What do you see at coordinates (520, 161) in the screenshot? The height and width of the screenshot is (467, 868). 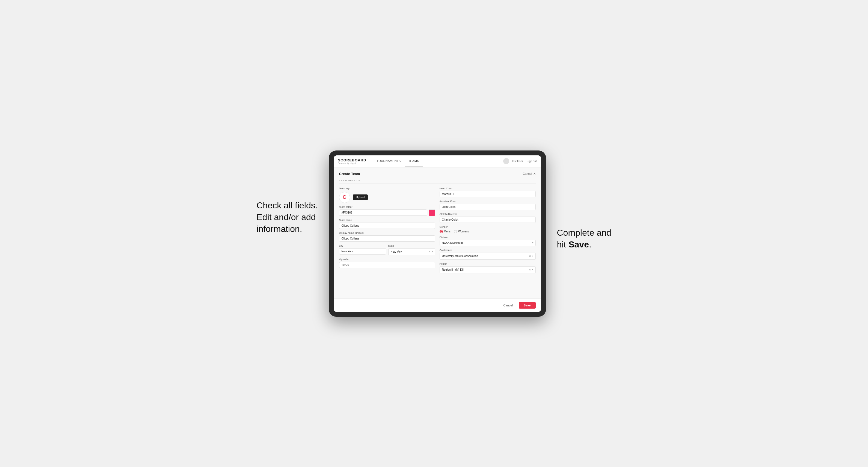 I see `navbar-right: Test User | Sign out` at bounding box center [520, 161].